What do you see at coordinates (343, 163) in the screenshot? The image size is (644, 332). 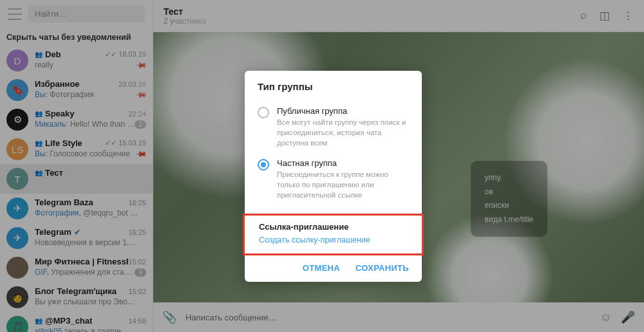 I see `radio-label: Частная группа` at bounding box center [343, 163].